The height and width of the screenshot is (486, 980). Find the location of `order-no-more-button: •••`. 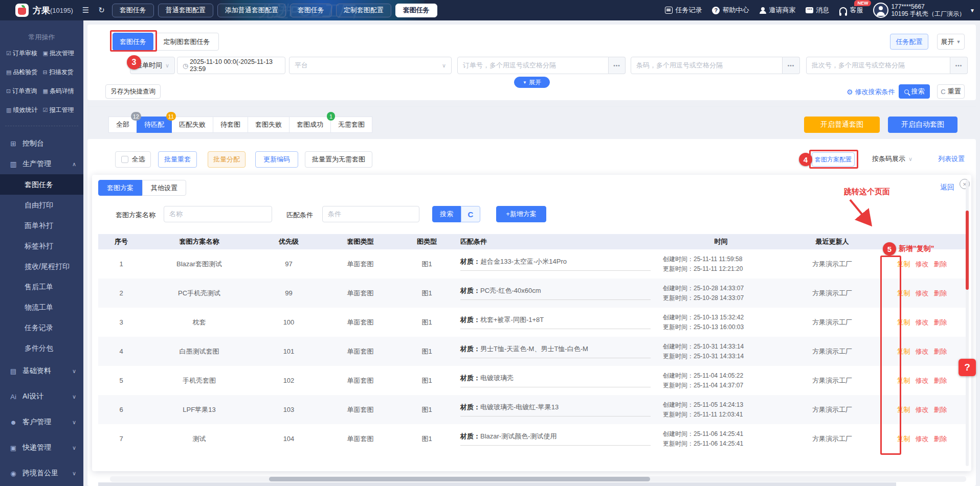

order-no-more-button: ••• is located at coordinates (617, 65).